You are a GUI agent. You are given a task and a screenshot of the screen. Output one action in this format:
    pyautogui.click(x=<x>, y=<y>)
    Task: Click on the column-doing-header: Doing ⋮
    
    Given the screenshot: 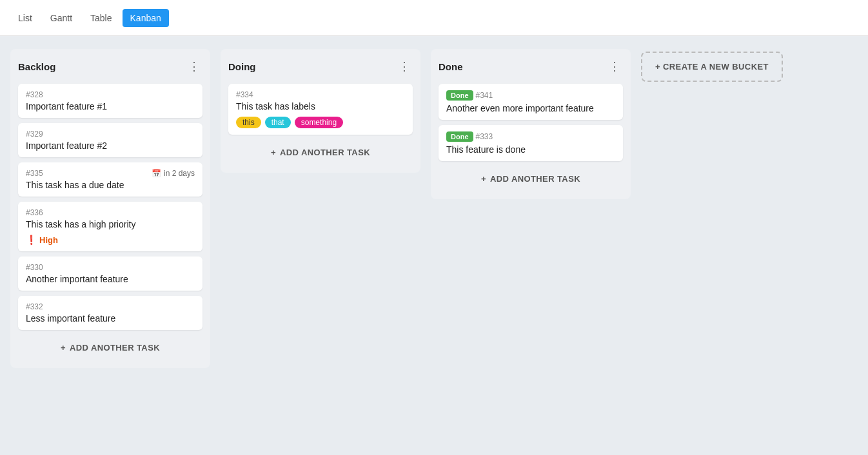 What is the action you would take?
    pyautogui.click(x=321, y=68)
    